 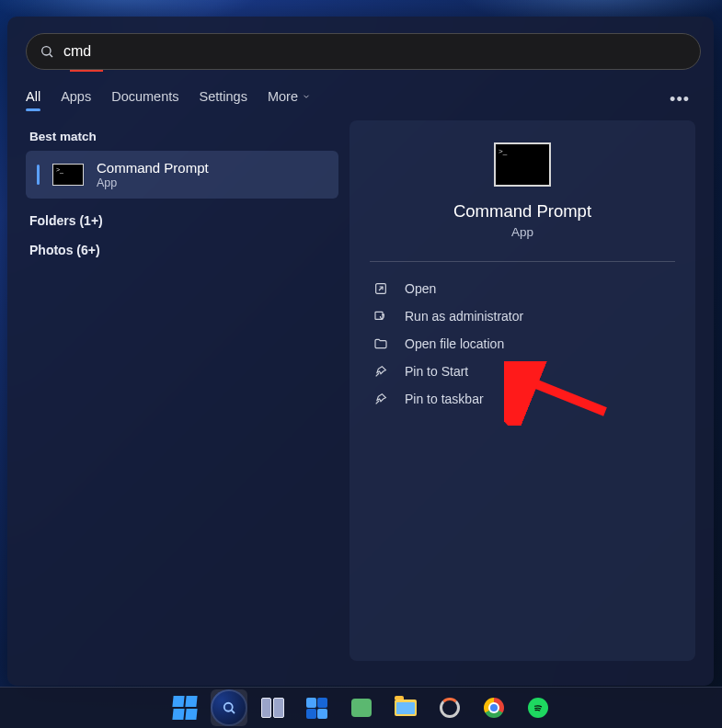 I want to click on preview-subtitle: App, so click(x=522, y=232).